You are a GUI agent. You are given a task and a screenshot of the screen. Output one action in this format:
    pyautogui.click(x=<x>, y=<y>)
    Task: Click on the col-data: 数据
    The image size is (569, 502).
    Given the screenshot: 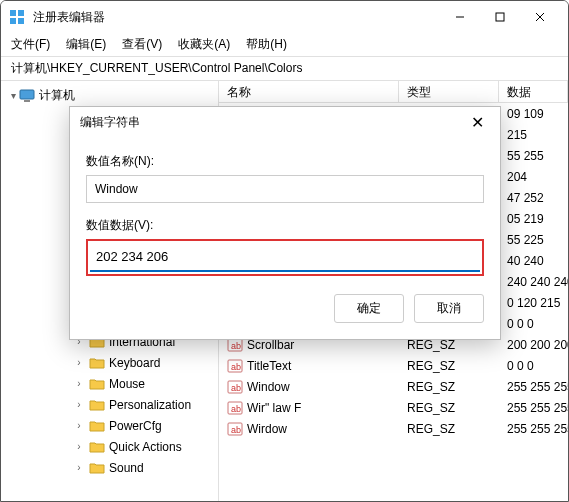 What is the action you would take?
    pyautogui.click(x=534, y=92)
    